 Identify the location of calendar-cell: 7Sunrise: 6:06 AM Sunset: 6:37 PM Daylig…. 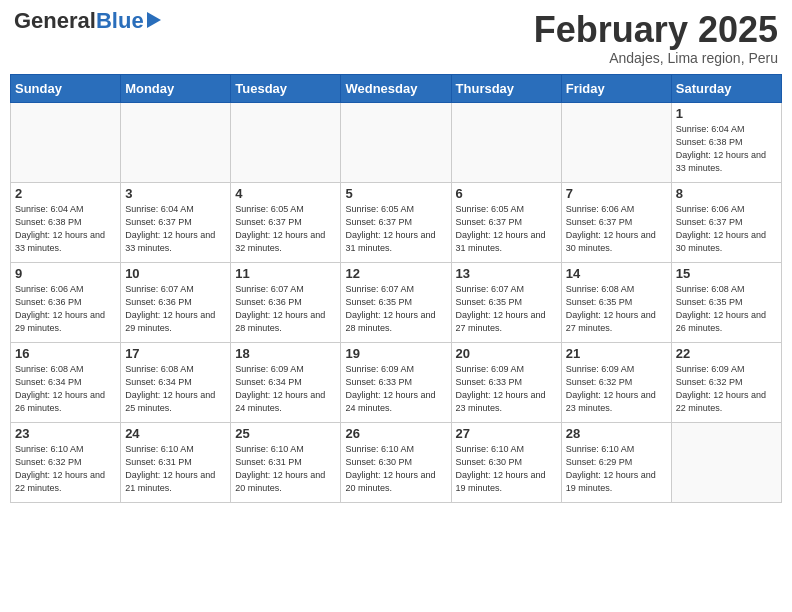
(616, 222).